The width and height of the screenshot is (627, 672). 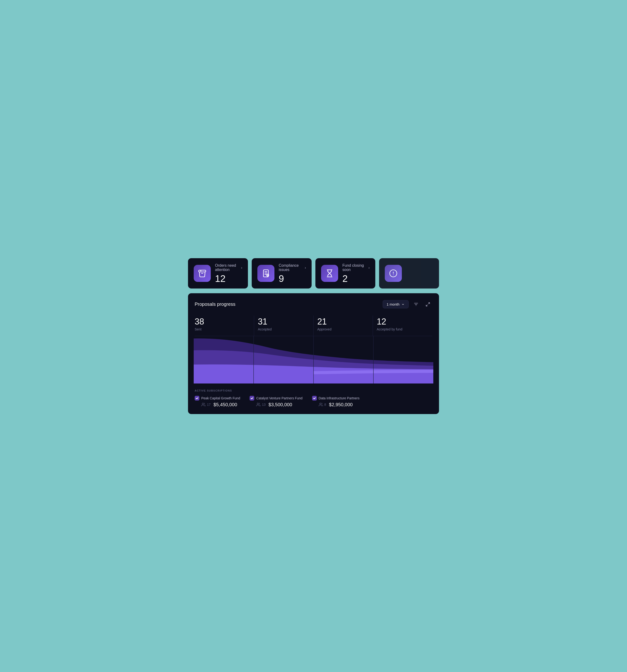 I want to click on sub-0-checkbox, so click(x=197, y=398).